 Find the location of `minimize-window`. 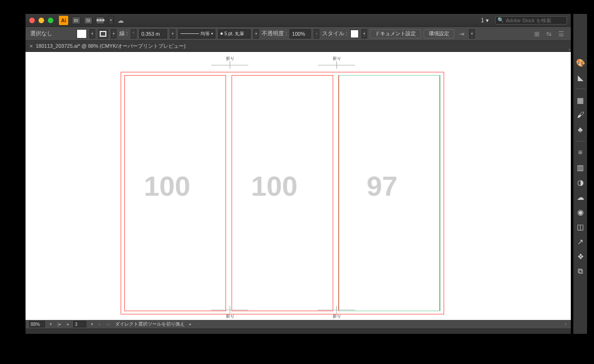

minimize-window is located at coordinates (41, 20).